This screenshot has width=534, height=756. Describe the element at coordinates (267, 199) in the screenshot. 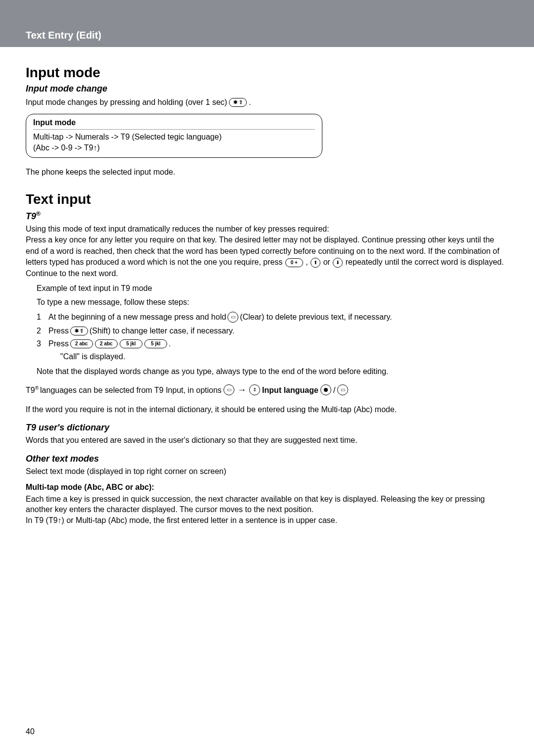

I see `section-heading-text-input: Text input` at that location.